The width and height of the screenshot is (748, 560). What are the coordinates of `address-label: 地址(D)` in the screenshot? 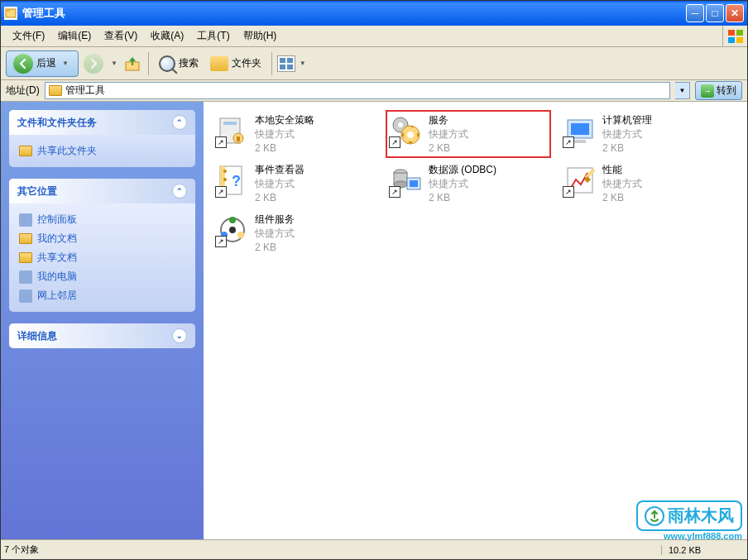 It's located at (23, 91).